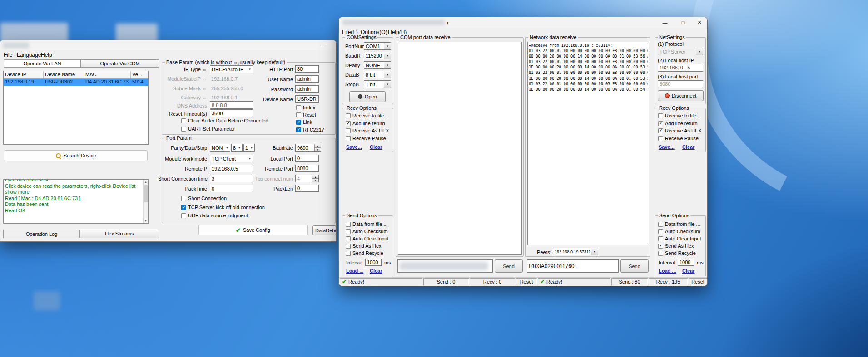 The image size is (868, 357). What do you see at coordinates (76, 201) in the screenshot?
I see `operation-log-box: Data has been sent Click device can read…` at bounding box center [76, 201].